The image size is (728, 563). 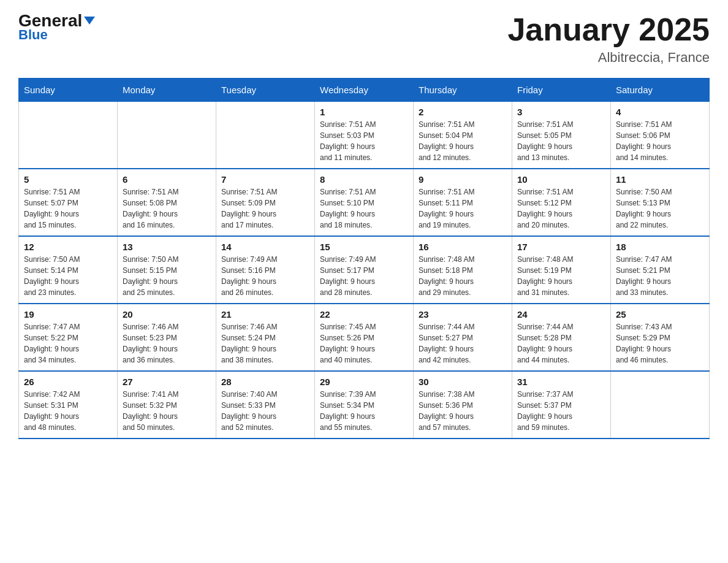 What do you see at coordinates (266, 337) in the screenshot?
I see `day-cell-21: 21Sunrise: 7:46 AM Sunset: 5:24 PM Dayli…` at bounding box center [266, 337].